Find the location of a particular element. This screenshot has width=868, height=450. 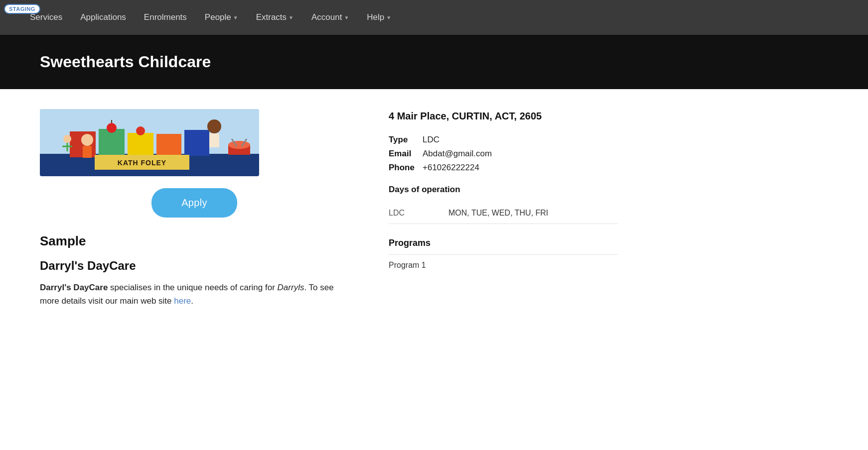

nav-applications: Applications is located at coordinates (103, 17).